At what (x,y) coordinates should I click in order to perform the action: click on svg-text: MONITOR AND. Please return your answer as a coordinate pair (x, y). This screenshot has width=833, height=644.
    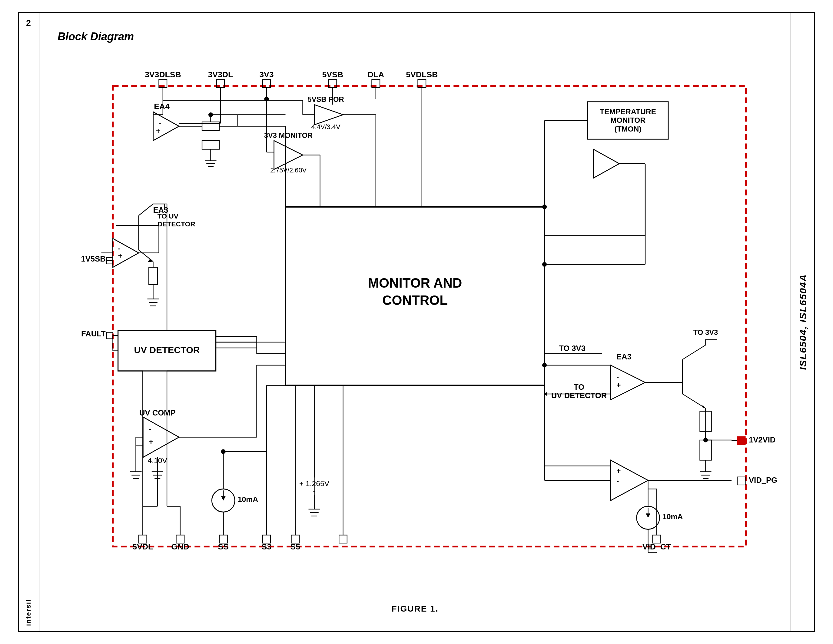
    Looking at the image, I should click on (415, 283).